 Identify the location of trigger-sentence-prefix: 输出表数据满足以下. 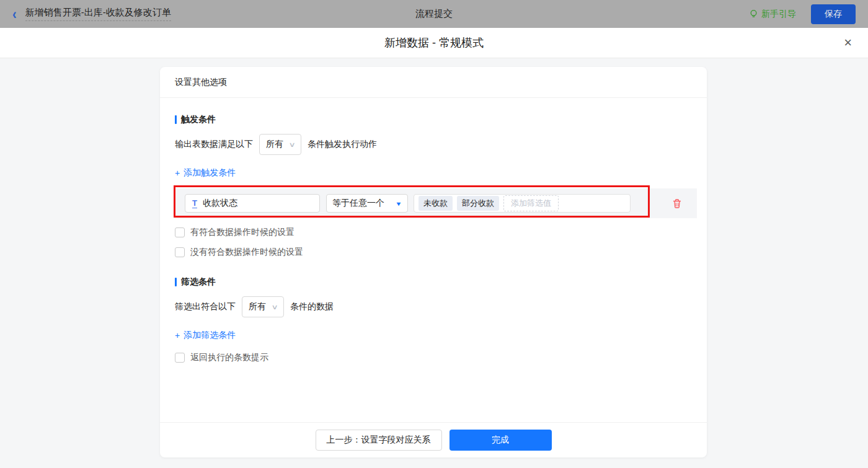
(214, 144).